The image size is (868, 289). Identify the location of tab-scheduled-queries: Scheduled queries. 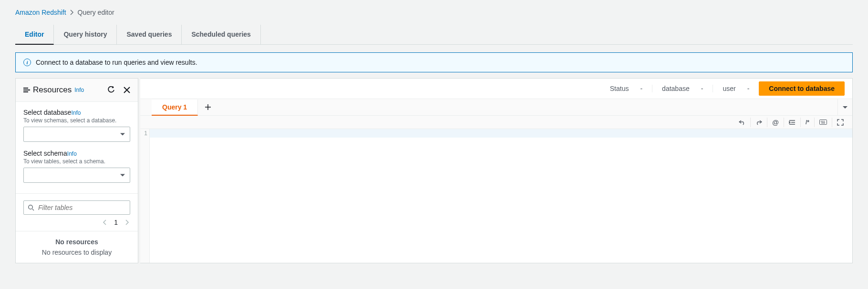
(221, 34).